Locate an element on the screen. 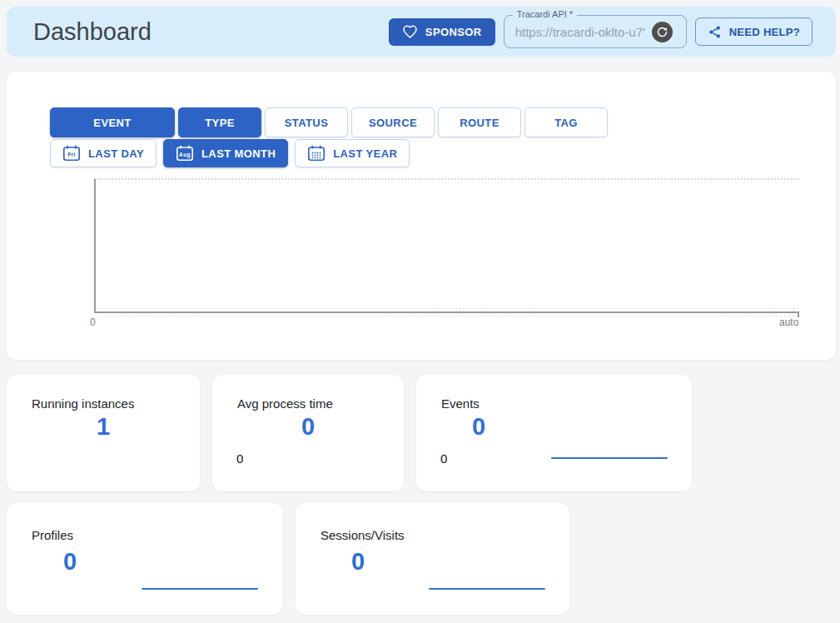 The width and height of the screenshot is (840, 623). refresh-icon is located at coordinates (663, 32).